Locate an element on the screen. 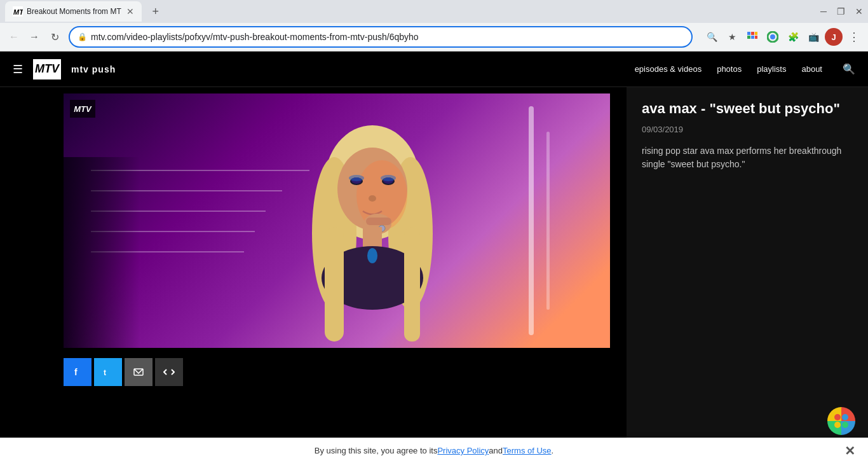 Image resolution: width=868 pixels, height=463 pixels. google-apps-icon is located at coordinates (752, 37).